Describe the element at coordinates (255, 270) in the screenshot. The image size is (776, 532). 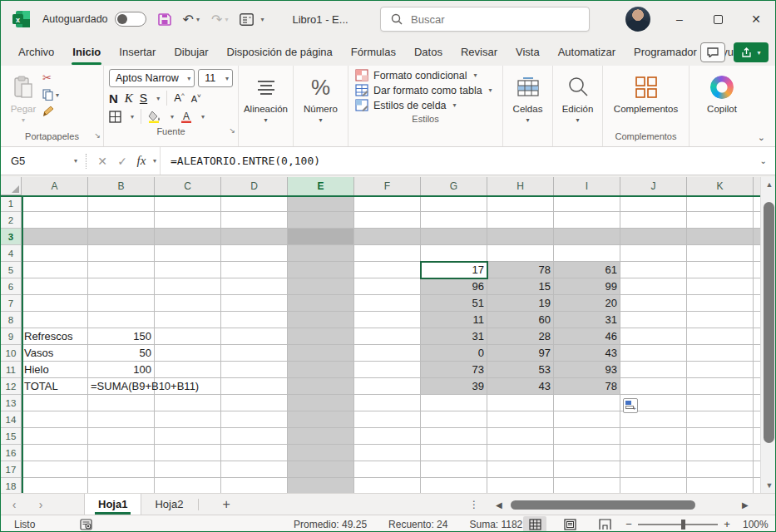
I see `cell-D5` at that location.